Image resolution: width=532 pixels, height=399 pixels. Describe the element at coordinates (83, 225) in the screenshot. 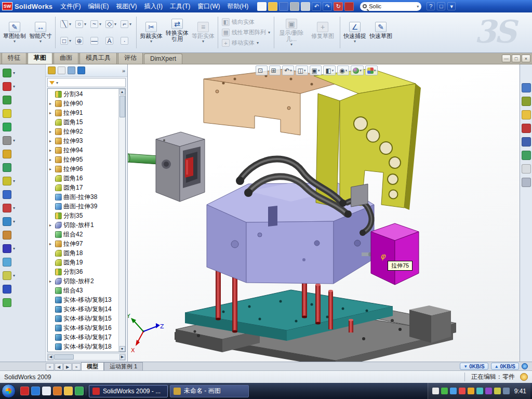

I see `tree-item: ▸ 切除-放样1` at that location.